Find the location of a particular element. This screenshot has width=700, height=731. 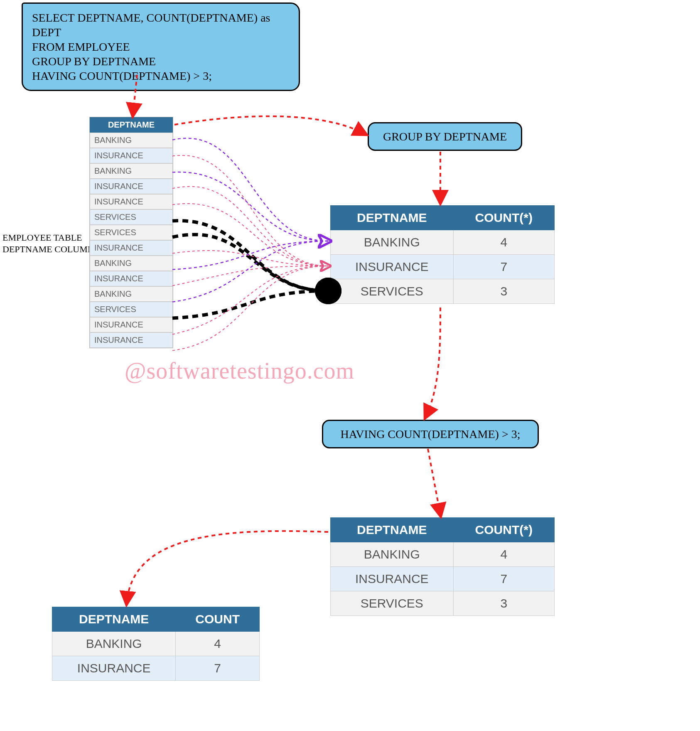

arrow-havingtable-to-final is located at coordinates (228, 567).